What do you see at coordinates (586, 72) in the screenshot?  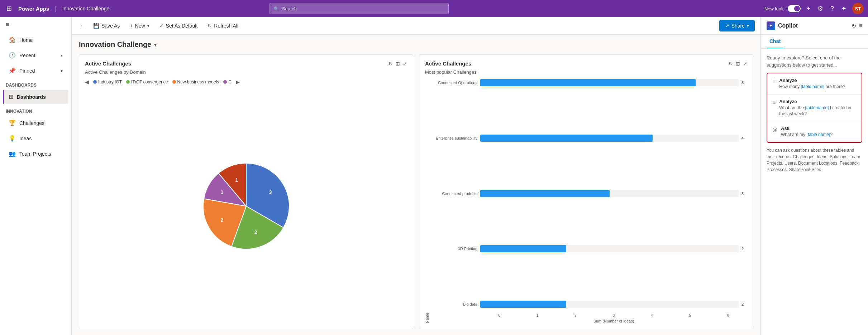 I see `bar-card-subtitle: Most popular Challenges` at bounding box center [586, 72].